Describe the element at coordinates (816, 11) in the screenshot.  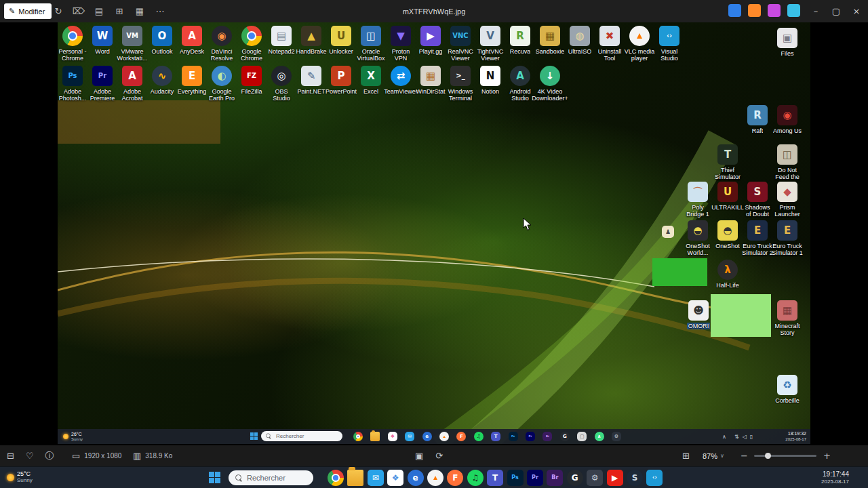
I see `minimize-button: –` at that location.